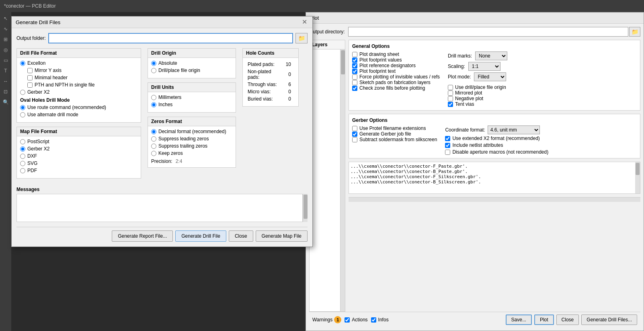  What do you see at coordinates (450, 105) in the screenshot?
I see `opt-tent-vias-check` at bounding box center [450, 105].